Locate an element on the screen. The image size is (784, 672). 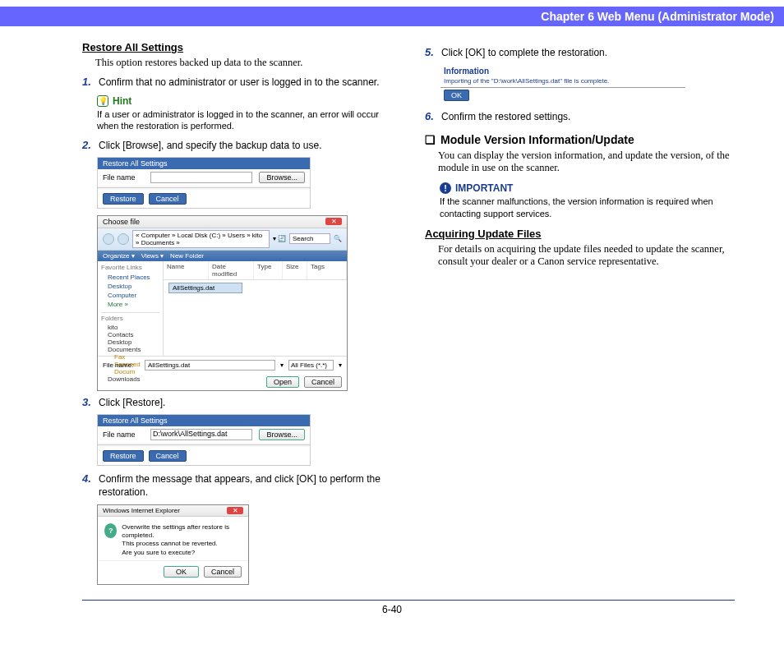
info-title: Information is located at coordinates (563, 71).